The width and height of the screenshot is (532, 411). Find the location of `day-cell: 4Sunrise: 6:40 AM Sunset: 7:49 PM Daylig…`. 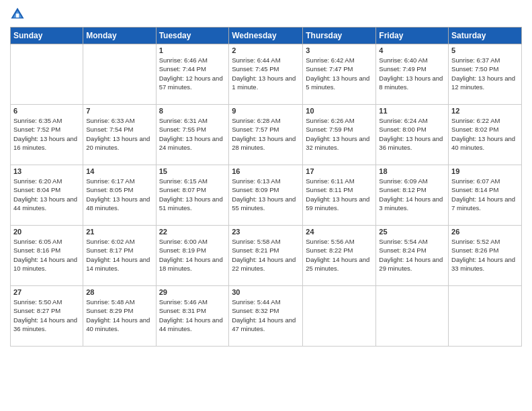

day-cell: 4Sunrise: 6:40 AM Sunset: 7:49 PM Daylig… is located at coordinates (412, 75).